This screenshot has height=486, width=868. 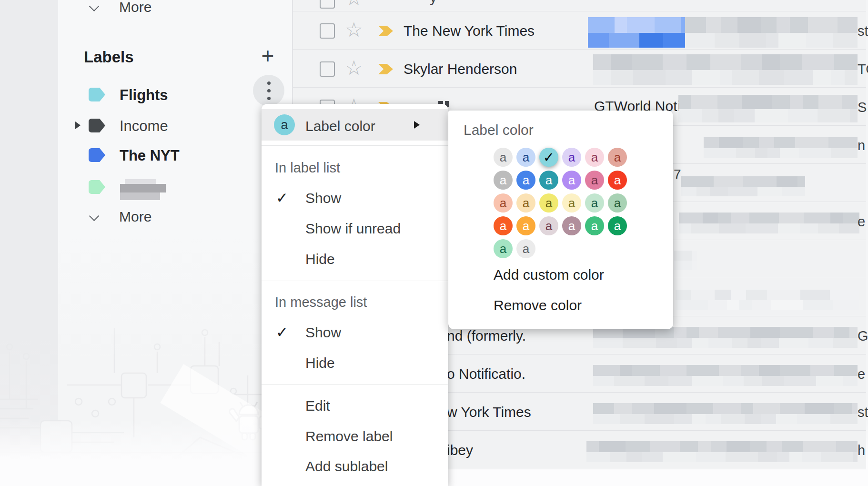 What do you see at coordinates (320, 259) in the screenshot?
I see `menu-item-hide-label-list: Hide` at bounding box center [320, 259].